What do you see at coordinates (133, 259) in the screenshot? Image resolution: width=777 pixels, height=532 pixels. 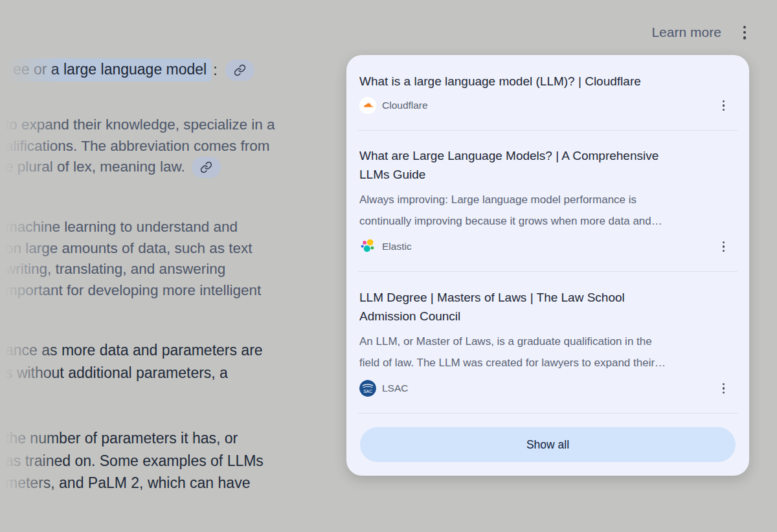 I see `page-paragraph: machine learning to understand and on la…` at bounding box center [133, 259].